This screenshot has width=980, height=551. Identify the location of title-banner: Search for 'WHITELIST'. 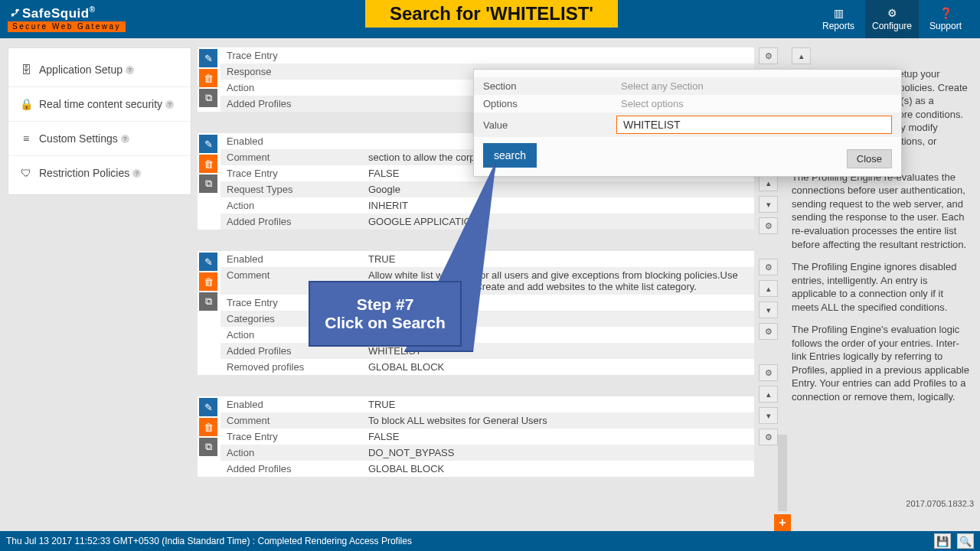
(492, 14).